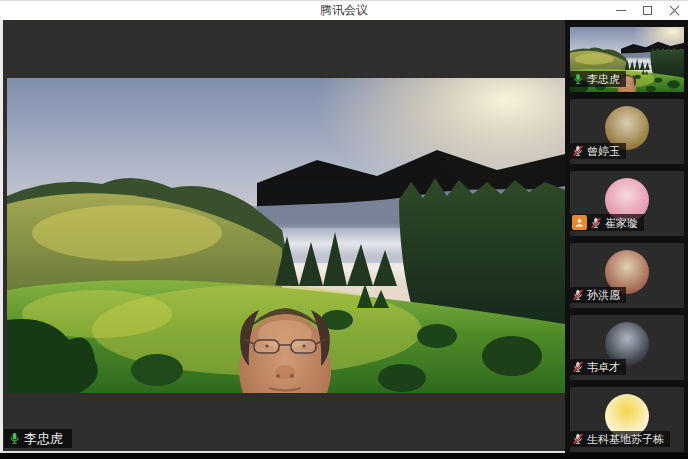  I want to click on window-titlebar: 腾讯会议, so click(344, 10).